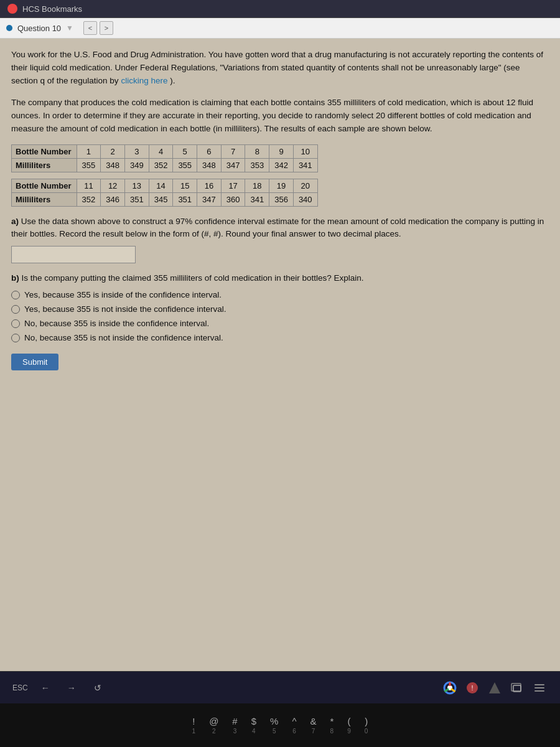  I want to click on window-icon, so click(517, 688).